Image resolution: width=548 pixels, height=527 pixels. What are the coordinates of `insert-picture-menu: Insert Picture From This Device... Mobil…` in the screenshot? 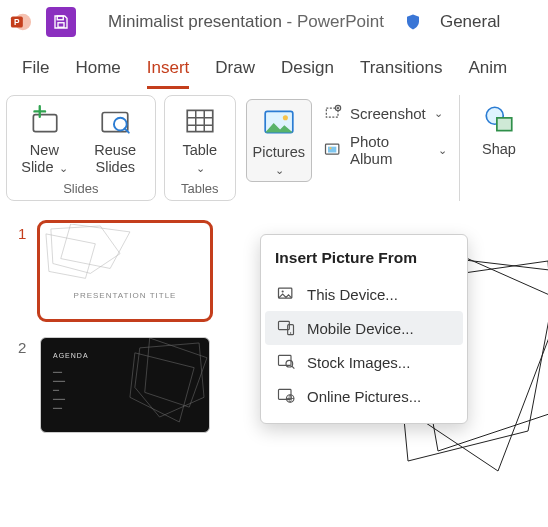 It's located at (364, 329).